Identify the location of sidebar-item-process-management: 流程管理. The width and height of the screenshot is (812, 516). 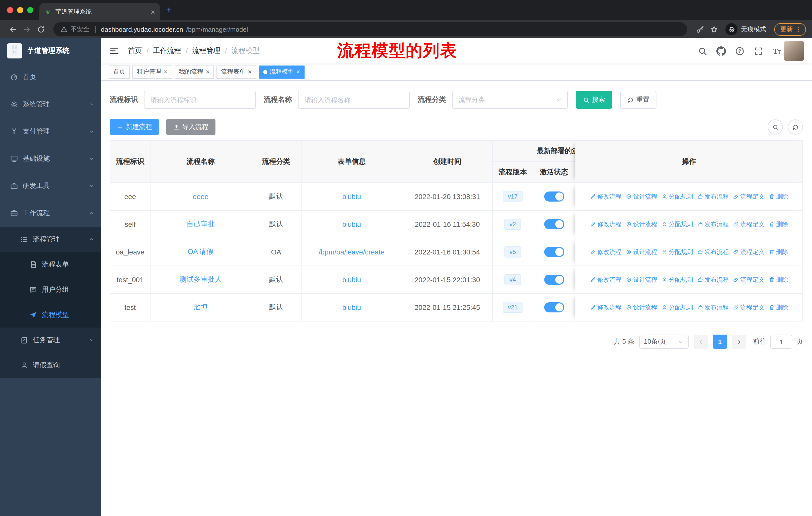
(51, 240).